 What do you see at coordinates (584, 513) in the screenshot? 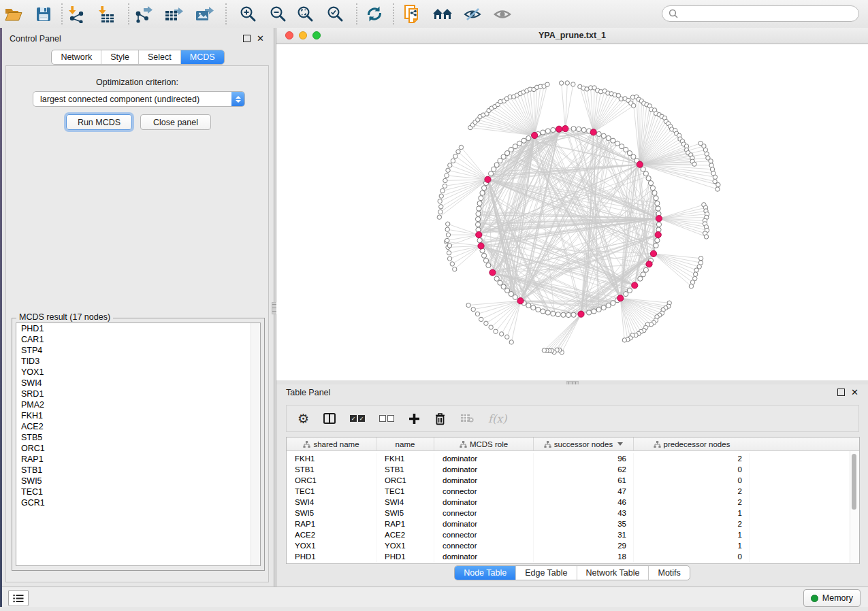
I see `table-cell: 43` at bounding box center [584, 513].